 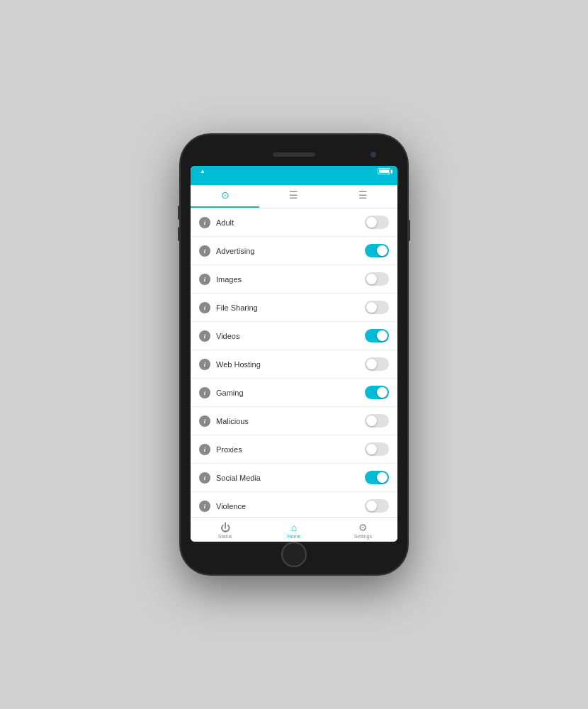 I want to click on category-item: i Adult, so click(x=294, y=223).